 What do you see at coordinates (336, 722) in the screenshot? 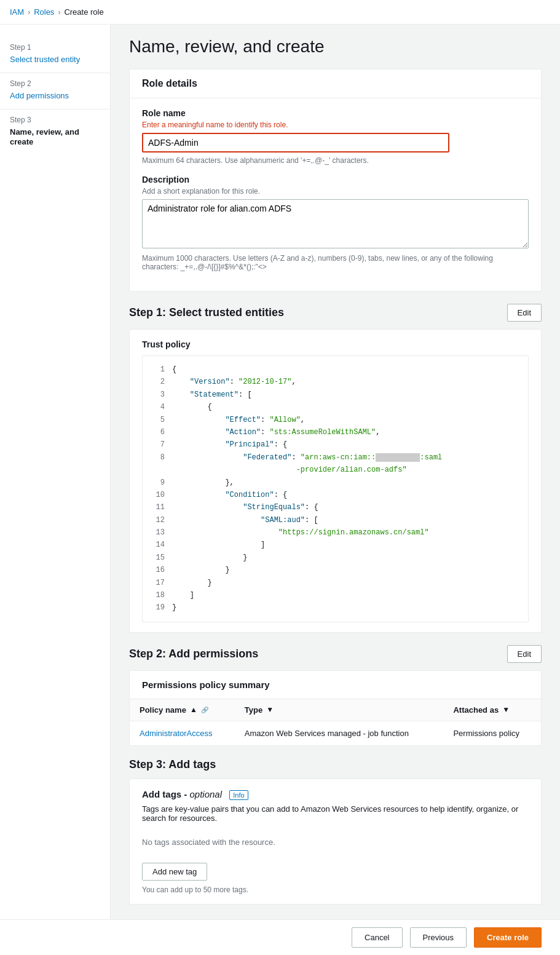
I see `permissions-table: Policy name ▲ 🔗 Type ▼` at bounding box center [336, 722].